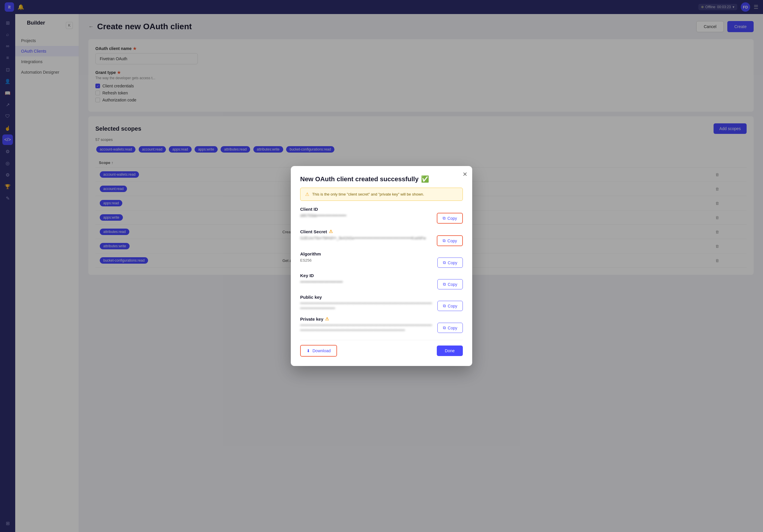 This screenshot has height=532, width=763. I want to click on modal-close-button: ✕, so click(465, 174).